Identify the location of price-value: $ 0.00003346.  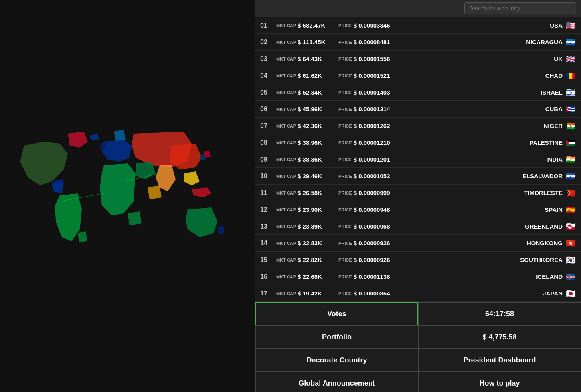
(379, 26).